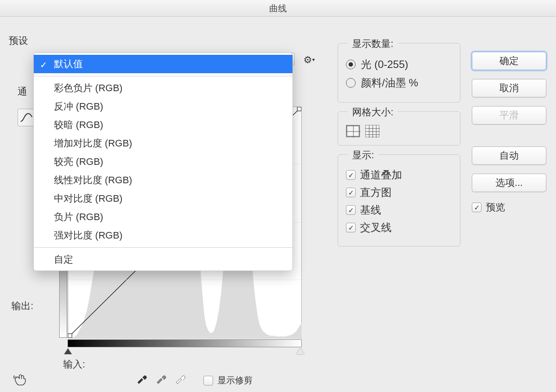 Image resolution: width=556 pixels, height=392 pixels. Describe the element at coordinates (509, 115) in the screenshot. I see `smooth-button: 平滑` at that location.